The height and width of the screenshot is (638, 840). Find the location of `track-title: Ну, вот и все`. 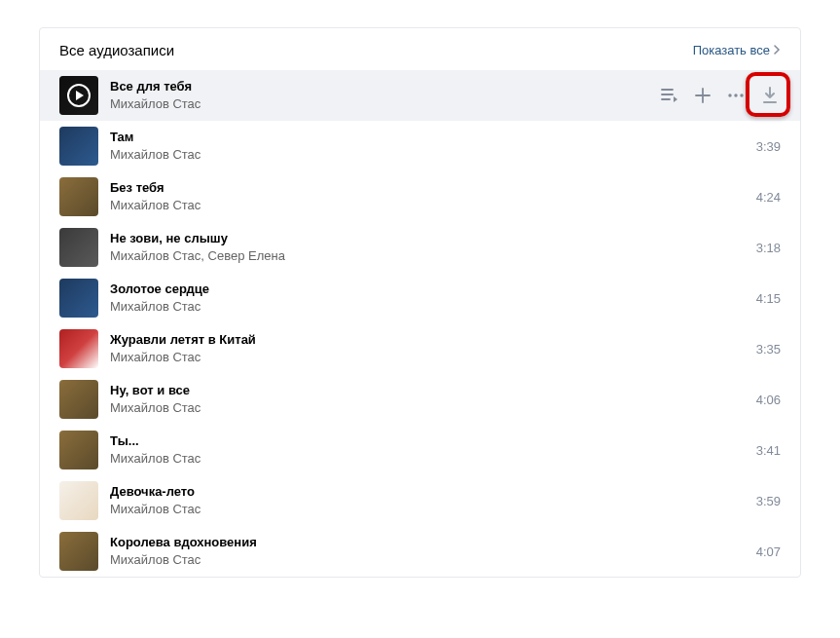

track-title: Ну, вот и все is located at coordinates (428, 392).